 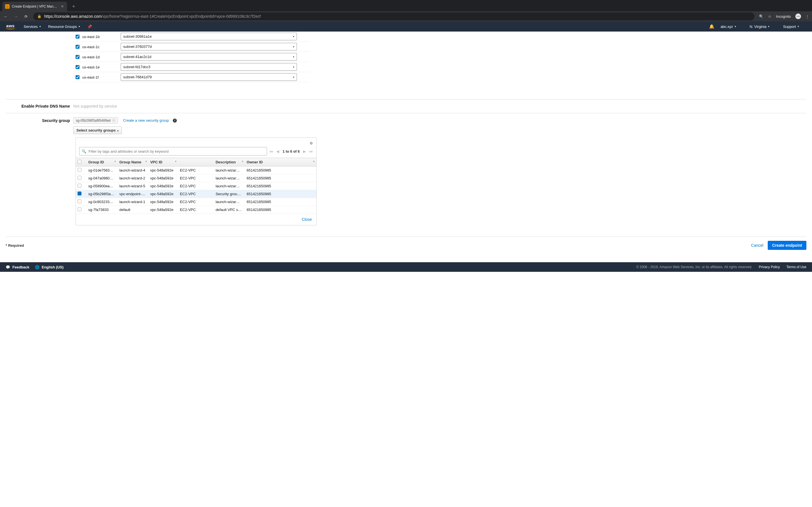 What do you see at coordinates (196, 170) in the screenshot?
I see `sg-row: sg-01de7563…launch-wizard-4vpc-548a592eE…` at bounding box center [196, 170].